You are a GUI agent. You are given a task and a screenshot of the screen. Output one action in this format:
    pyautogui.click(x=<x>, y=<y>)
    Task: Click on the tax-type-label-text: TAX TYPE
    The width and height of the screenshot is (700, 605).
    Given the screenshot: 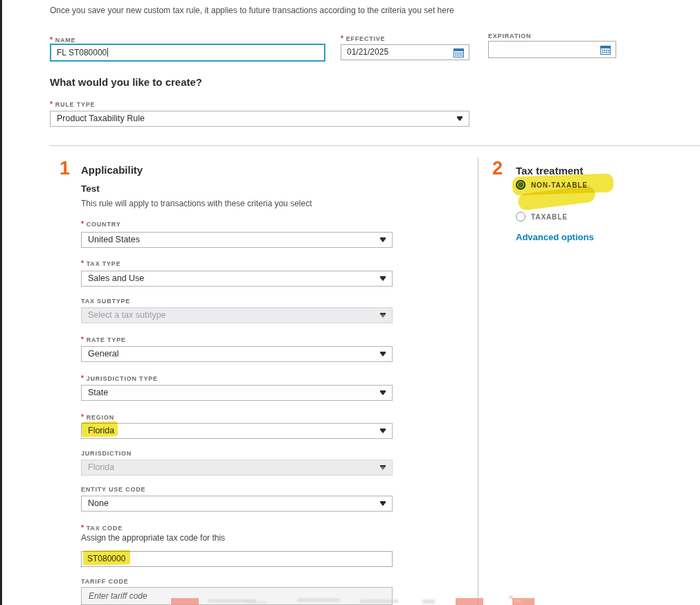 What is the action you would take?
    pyautogui.click(x=104, y=264)
    